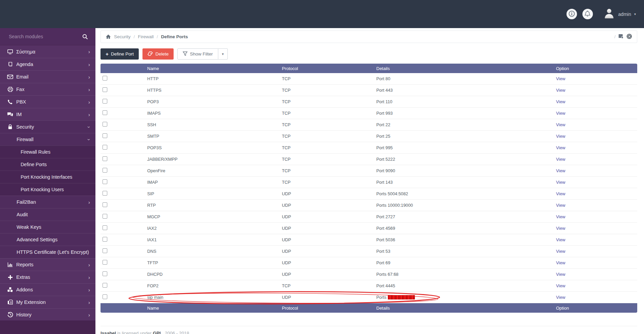  Describe the element at coordinates (48, 37) in the screenshot. I see `module-search` at that location.